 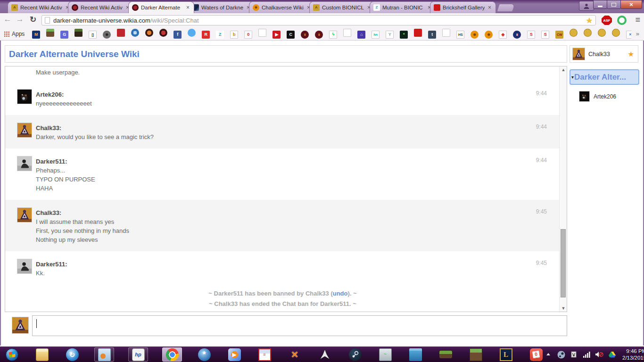 What do you see at coordinates (300, 326) in the screenshot?
I see `chat-message-input` at bounding box center [300, 326].